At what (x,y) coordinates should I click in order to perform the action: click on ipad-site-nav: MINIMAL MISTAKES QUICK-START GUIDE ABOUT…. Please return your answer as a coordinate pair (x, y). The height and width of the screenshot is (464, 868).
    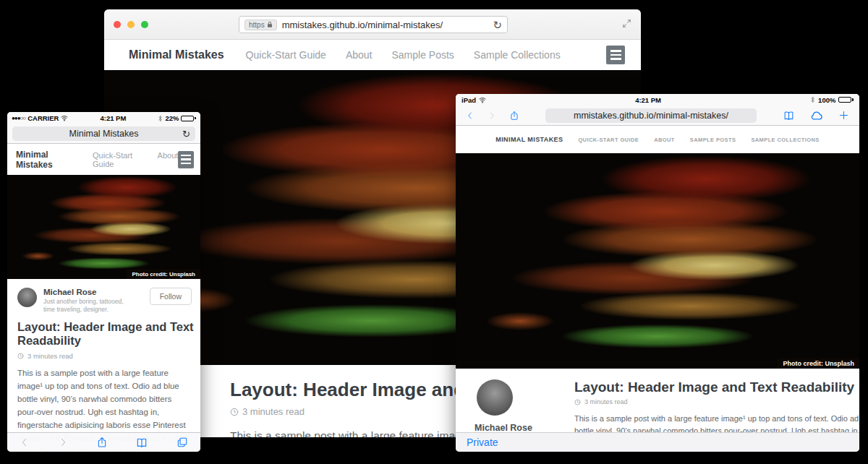
    Looking at the image, I should click on (658, 139).